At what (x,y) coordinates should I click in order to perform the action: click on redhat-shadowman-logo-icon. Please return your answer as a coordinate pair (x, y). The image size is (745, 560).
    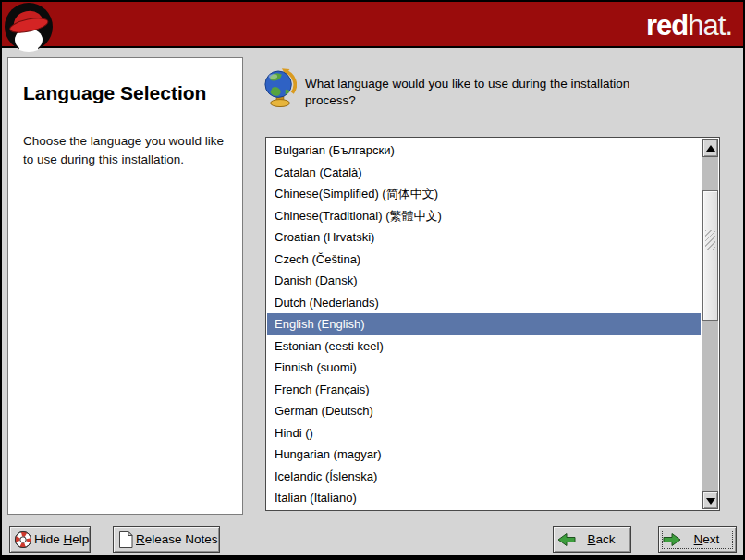
    Looking at the image, I should click on (29, 27).